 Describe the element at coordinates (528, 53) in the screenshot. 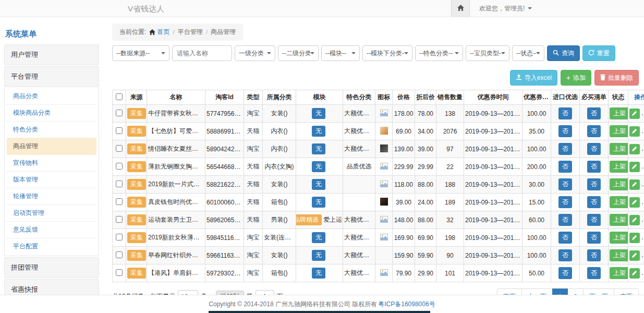

I see `filter-select: --状态--` at that location.